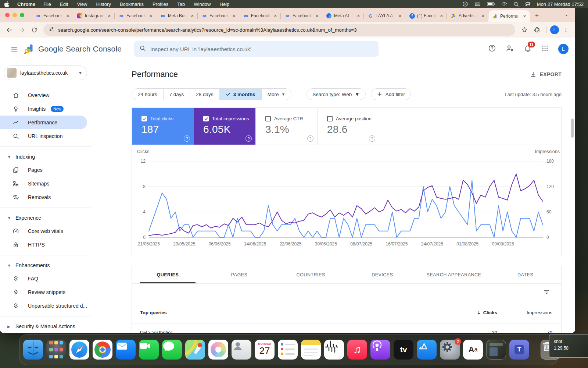  I want to click on account-avatar: L, so click(563, 49).